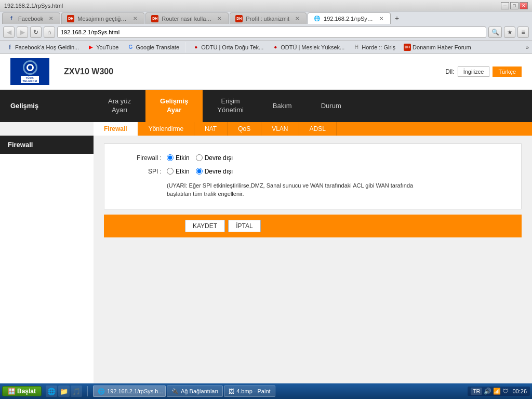  What do you see at coordinates (514, 6) in the screenshot?
I see `maximize-button: □` at bounding box center [514, 6].